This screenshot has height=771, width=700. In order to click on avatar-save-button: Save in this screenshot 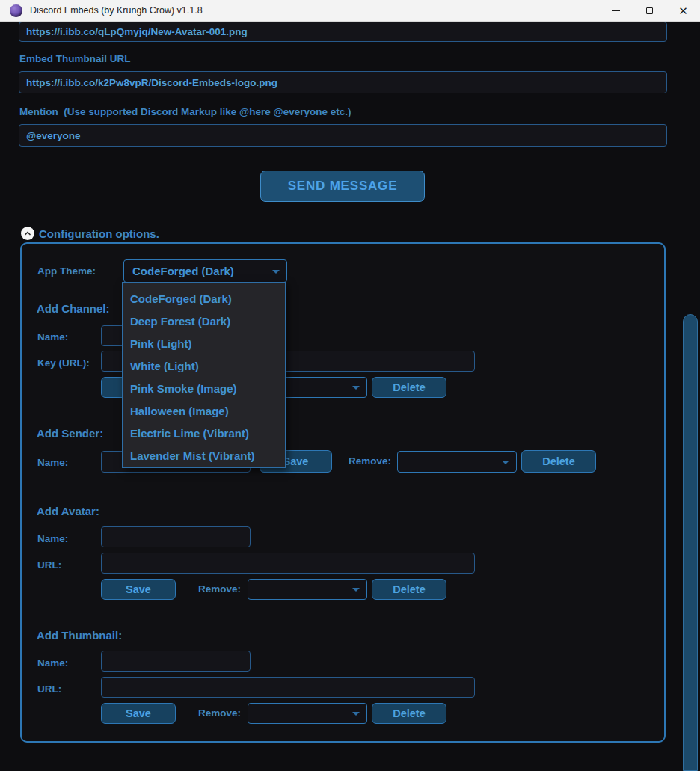, I will do `click(138, 589)`.